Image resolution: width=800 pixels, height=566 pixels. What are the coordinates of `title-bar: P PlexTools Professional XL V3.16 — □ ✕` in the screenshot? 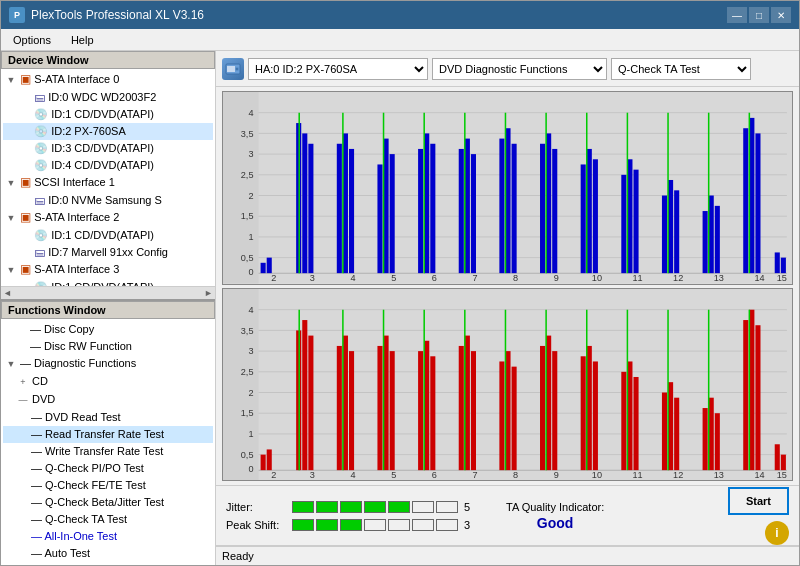 It's located at (400, 15).